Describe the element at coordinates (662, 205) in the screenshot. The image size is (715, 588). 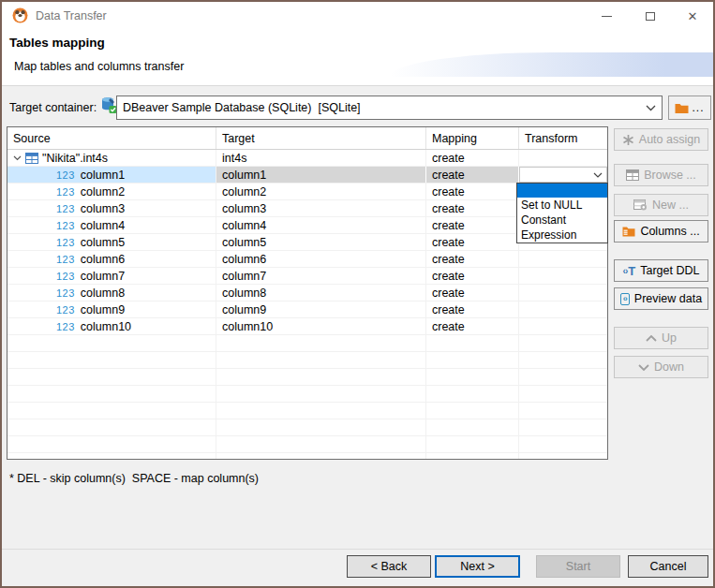
I see `new-button: New ...` at that location.